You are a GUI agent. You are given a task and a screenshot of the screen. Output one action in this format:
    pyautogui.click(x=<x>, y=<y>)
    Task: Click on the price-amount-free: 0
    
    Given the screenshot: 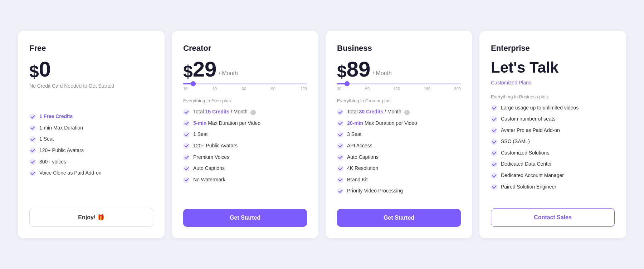 What is the action you would take?
    pyautogui.click(x=45, y=69)
    